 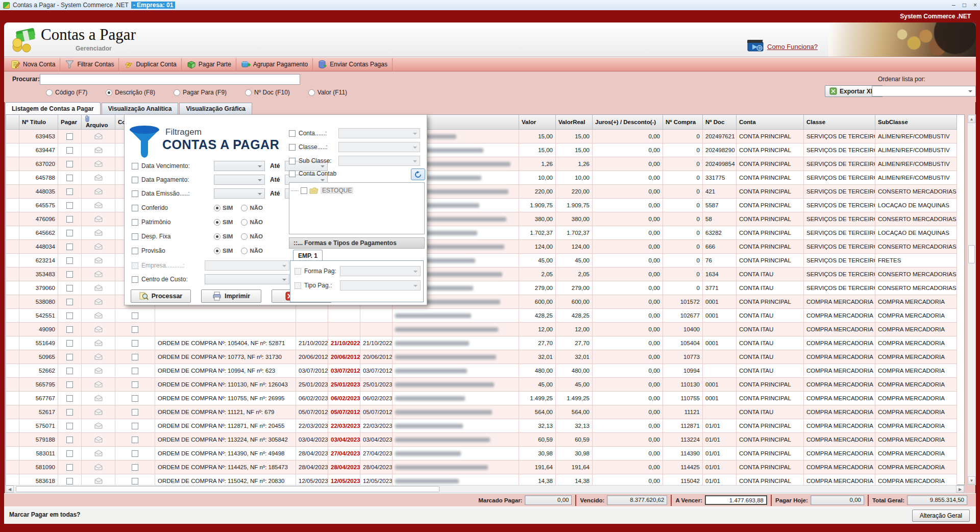 I want to click on dialog-button-processar: Processar, so click(x=161, y=296).